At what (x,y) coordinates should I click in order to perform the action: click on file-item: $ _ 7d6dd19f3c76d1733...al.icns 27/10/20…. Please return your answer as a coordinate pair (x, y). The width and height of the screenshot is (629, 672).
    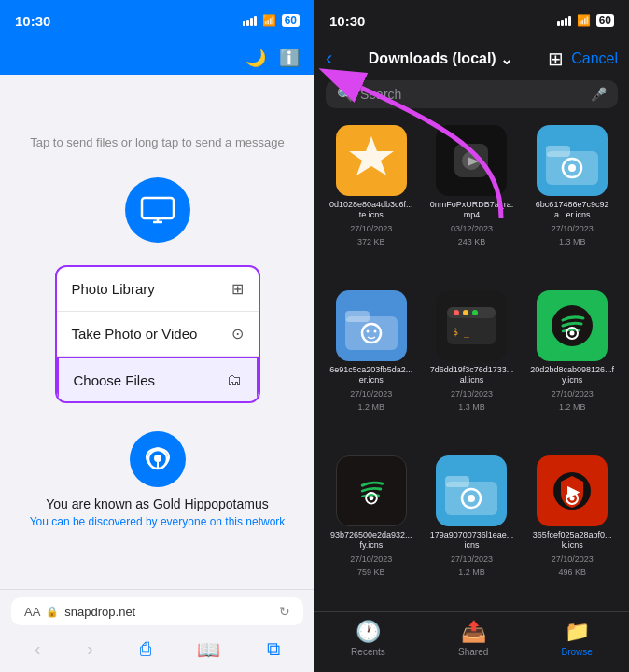
    Looking at the image, I should click on (472, 364).